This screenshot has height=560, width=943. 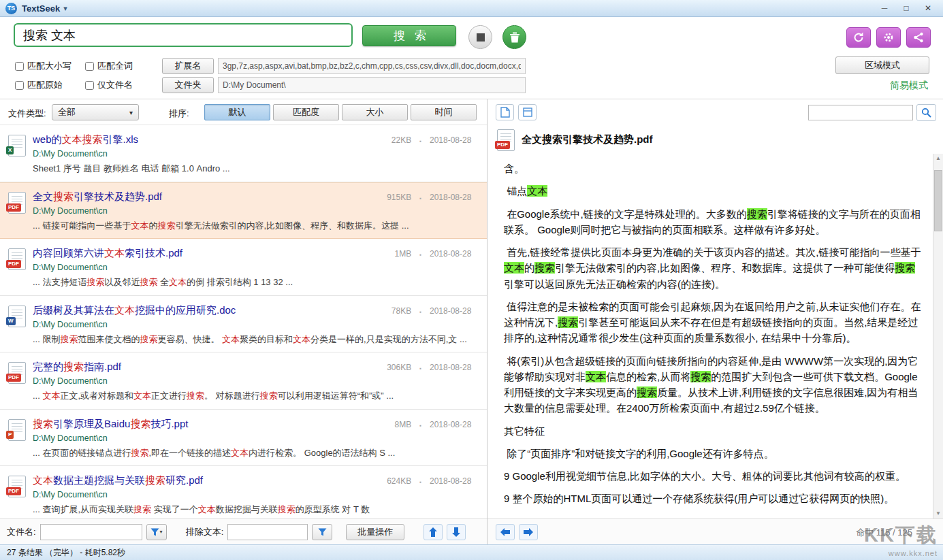 What do you see at coordinates (19, 67) in the screenshot?
I see `match-case-checkbox-input` at bounding box center [19, 67].